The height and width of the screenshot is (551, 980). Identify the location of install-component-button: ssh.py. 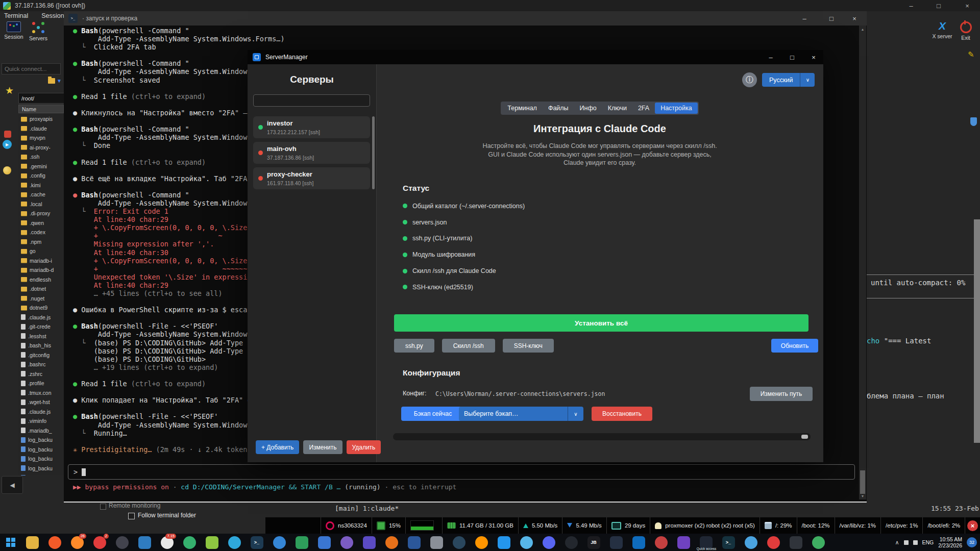
(414, 346).